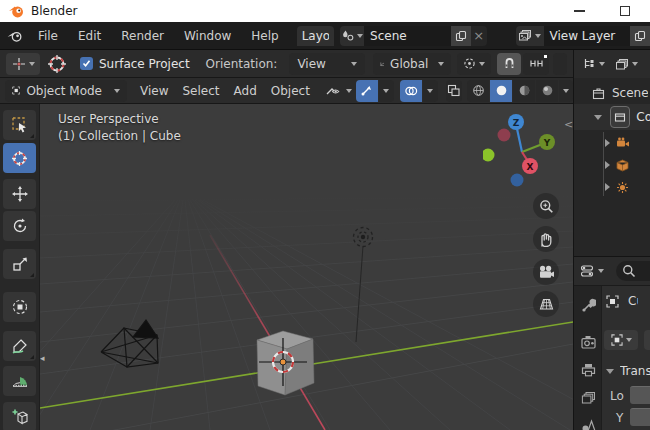 This screenshot has height=430, width=650. What do you see at coordinates (478, 91) in the screenshot?
I see `shading-wireframe-button` at bounding box center [478, 91].